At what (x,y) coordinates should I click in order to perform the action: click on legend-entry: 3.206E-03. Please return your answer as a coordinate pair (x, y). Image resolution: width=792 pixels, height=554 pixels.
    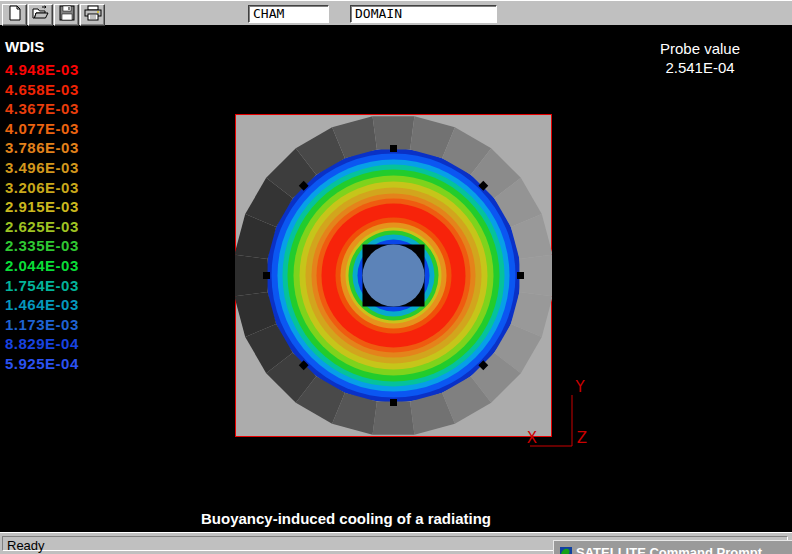
    Looking at the image, I should click on (42, 188).